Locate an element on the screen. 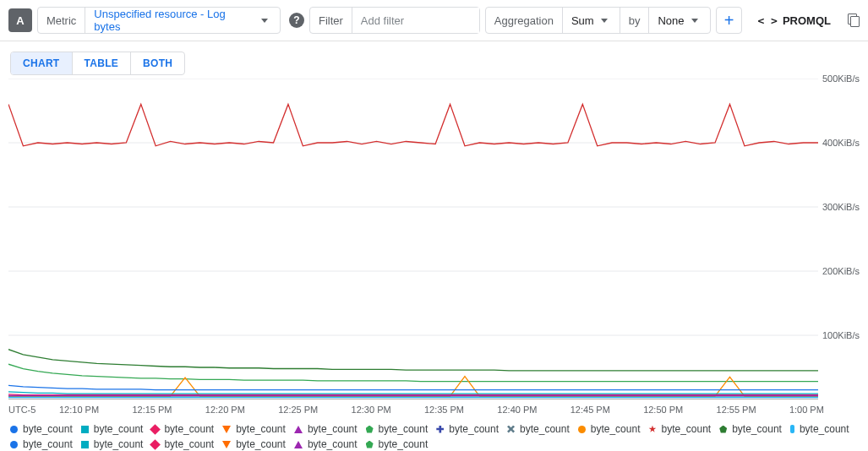  group-by-label: by is located at coordinates (635, 20).